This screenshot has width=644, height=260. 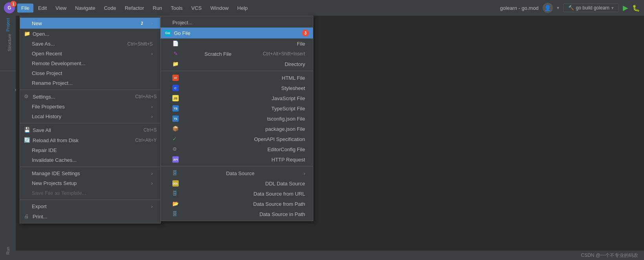 What do you see at coordinates (237, 129) in the screenshot?
I see `submenu-package-json: 📦 package.json File` at bounding box center [237, 129].